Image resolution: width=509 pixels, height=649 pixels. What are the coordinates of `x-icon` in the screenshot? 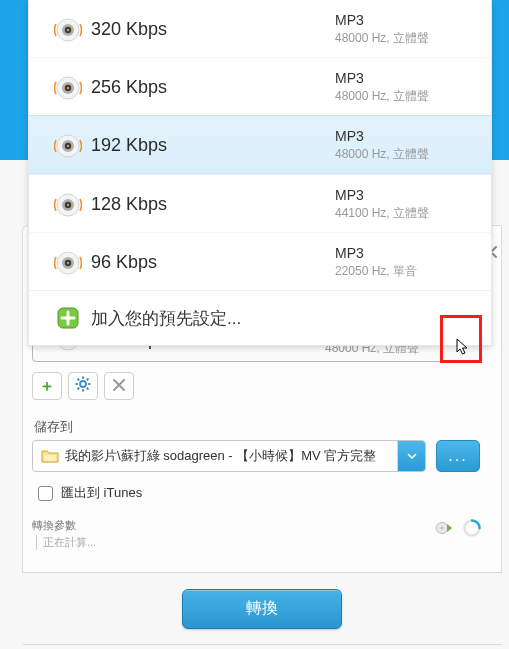 It's located at (119, 386).